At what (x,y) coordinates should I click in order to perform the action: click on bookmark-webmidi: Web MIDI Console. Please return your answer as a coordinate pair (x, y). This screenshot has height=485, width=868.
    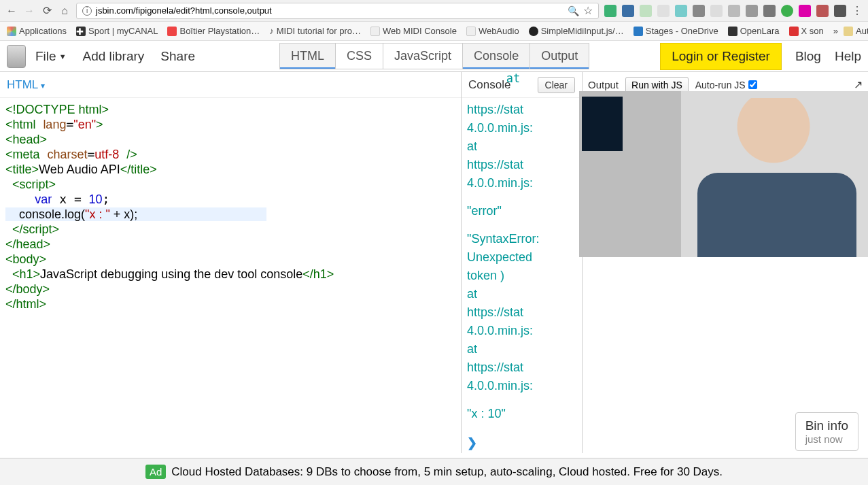
    Looking at the image, I should click on (413, 31).